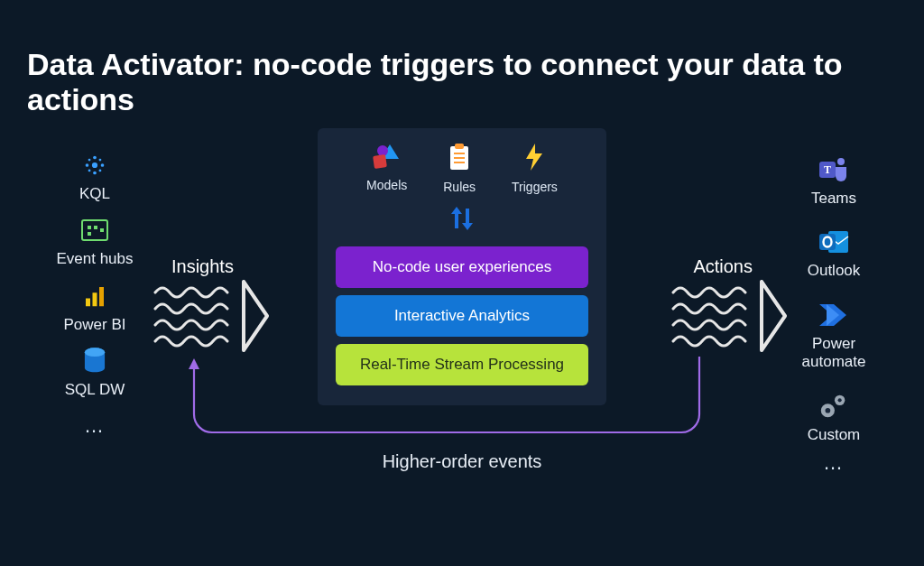 The width and height of the screenshot is (924, 566). What do you see at coordinates (462, 365) in the screenshot?
I see `stream-bar: Real-Time Stream Processing` at bounding box center [462, 365].